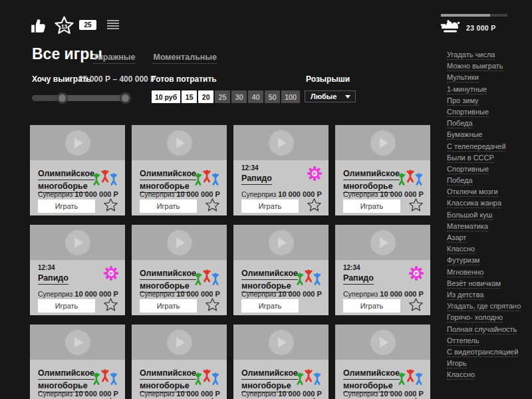  I want to click on slider-handle-max, so click(125, 98).